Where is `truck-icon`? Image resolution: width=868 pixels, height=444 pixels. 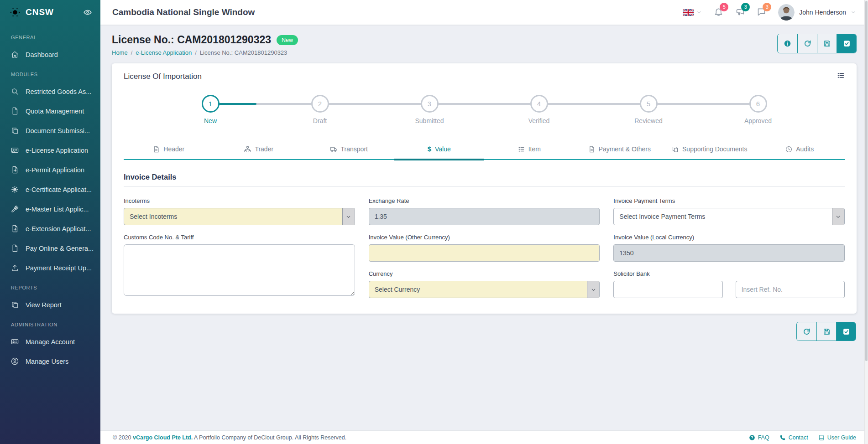
truck-icon is located at coordinates (334, 150).